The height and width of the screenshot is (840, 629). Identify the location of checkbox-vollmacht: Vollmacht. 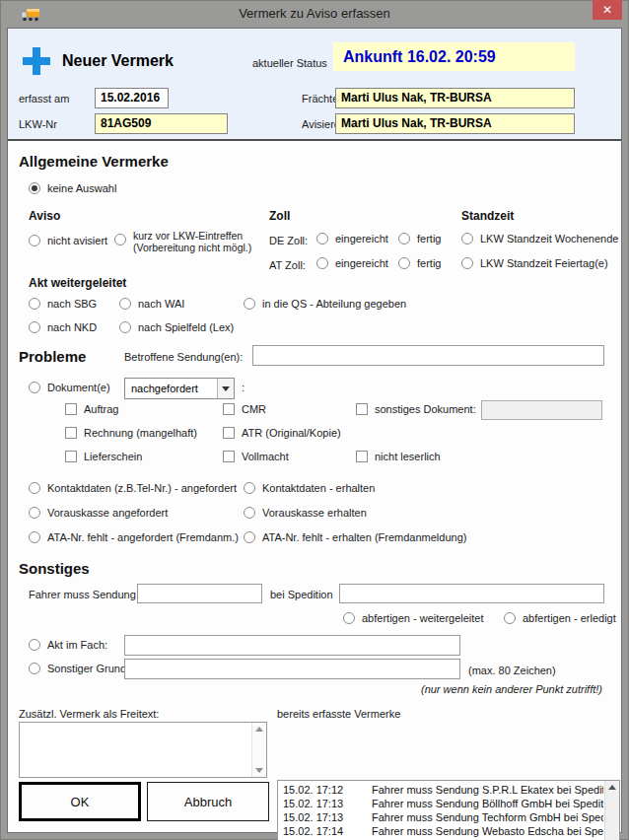
(256, 456).